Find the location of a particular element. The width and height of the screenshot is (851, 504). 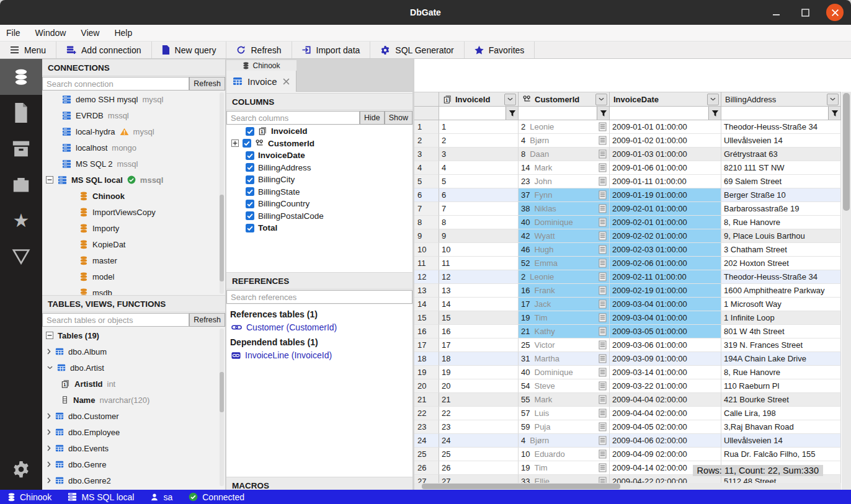

cell-invoice-id: 18 is located at coordinates (479, 359).